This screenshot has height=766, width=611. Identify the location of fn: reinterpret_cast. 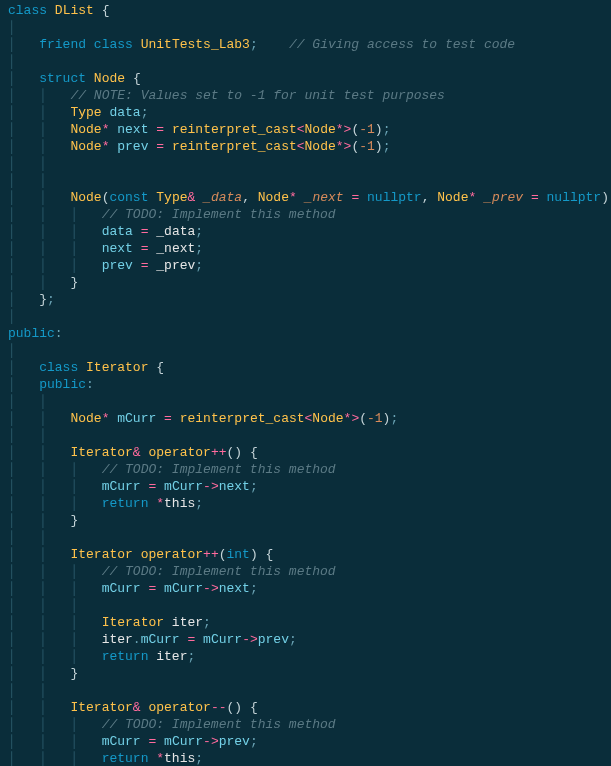
(234, 130).